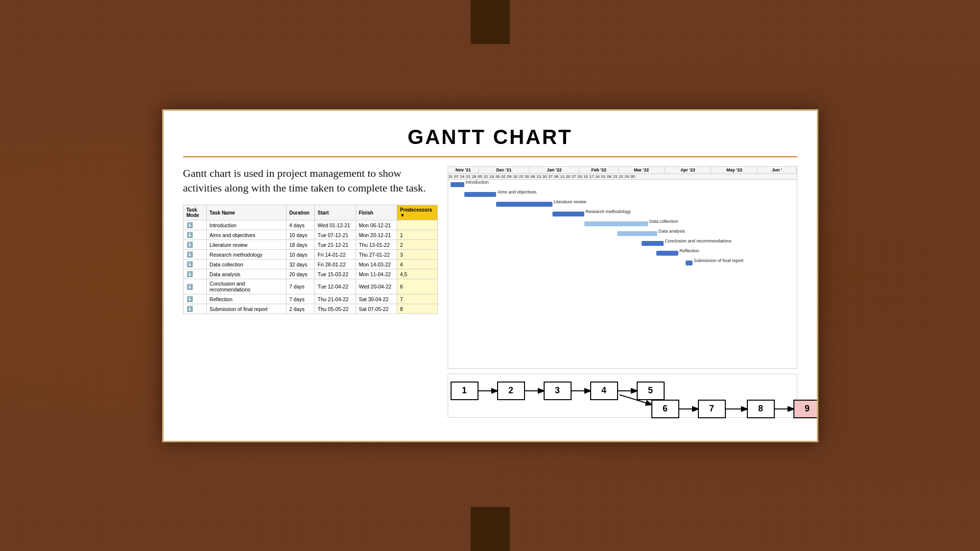  Describe the element at coordinates (624, 214) in the screenshot. I see `gantt-bar-container: Research methodology` at that location.